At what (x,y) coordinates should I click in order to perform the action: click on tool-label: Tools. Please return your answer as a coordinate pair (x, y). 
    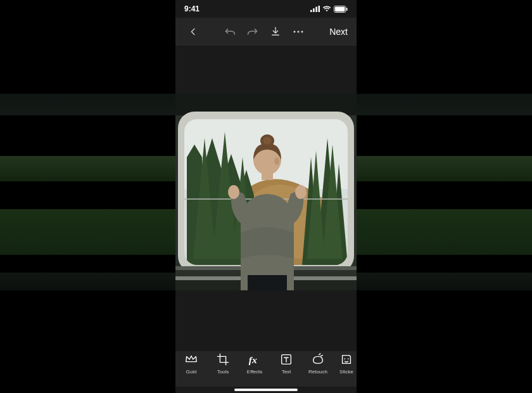
    Looking at the image, I should click on (223, 371).